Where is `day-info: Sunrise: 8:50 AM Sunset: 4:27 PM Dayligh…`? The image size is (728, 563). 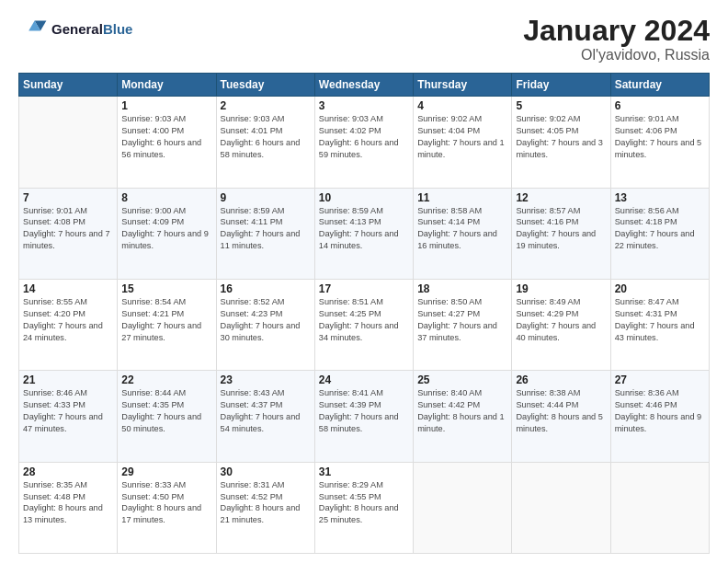 day-info: Sunrise: 8:50 AM Sunset: 4:27 PM Dayligh… is located at coordinates (462, 320).